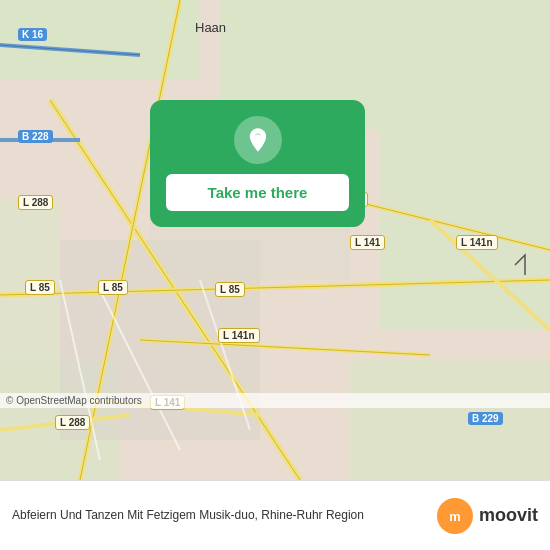  I want to click on road-label-l85-1: L 85, so click(40, 288).